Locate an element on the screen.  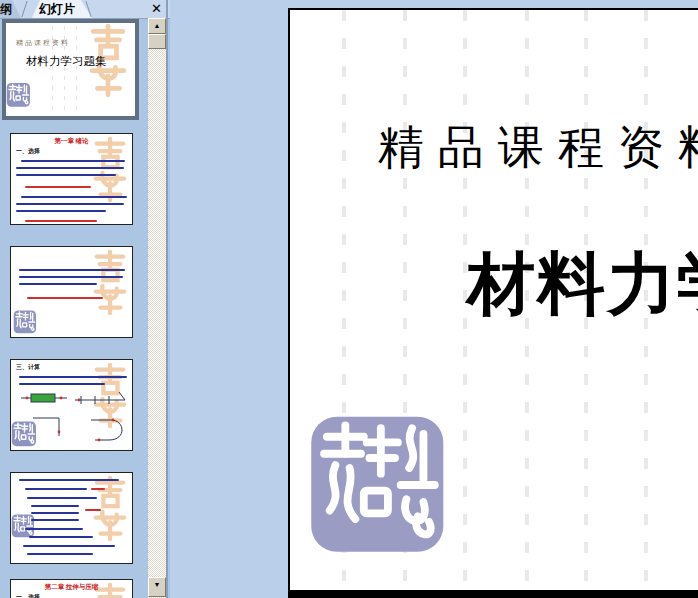
slide-thumbnail-4: 三、计算 is located at coordinates (72, 405).